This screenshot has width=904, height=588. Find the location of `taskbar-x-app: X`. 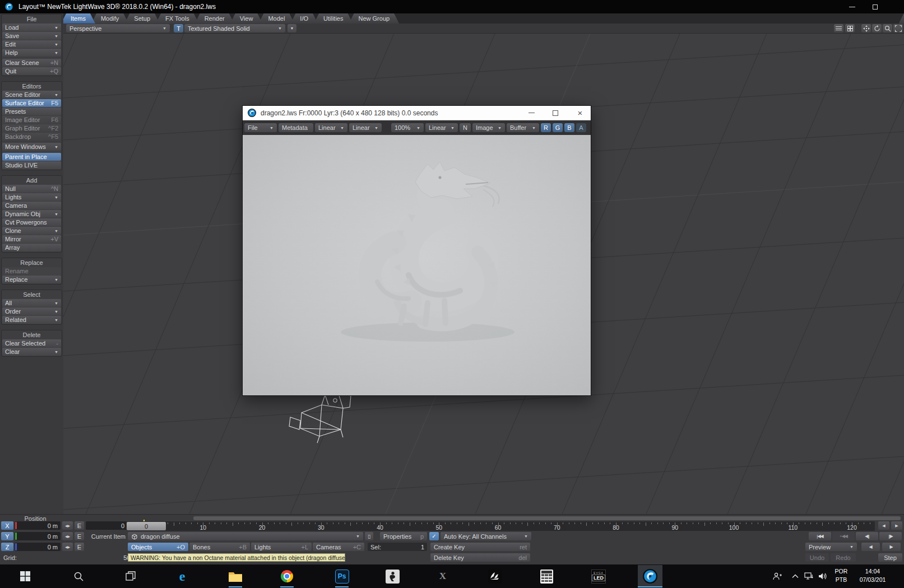

taskbar-x-app: X is located at coordinates (443, 576).